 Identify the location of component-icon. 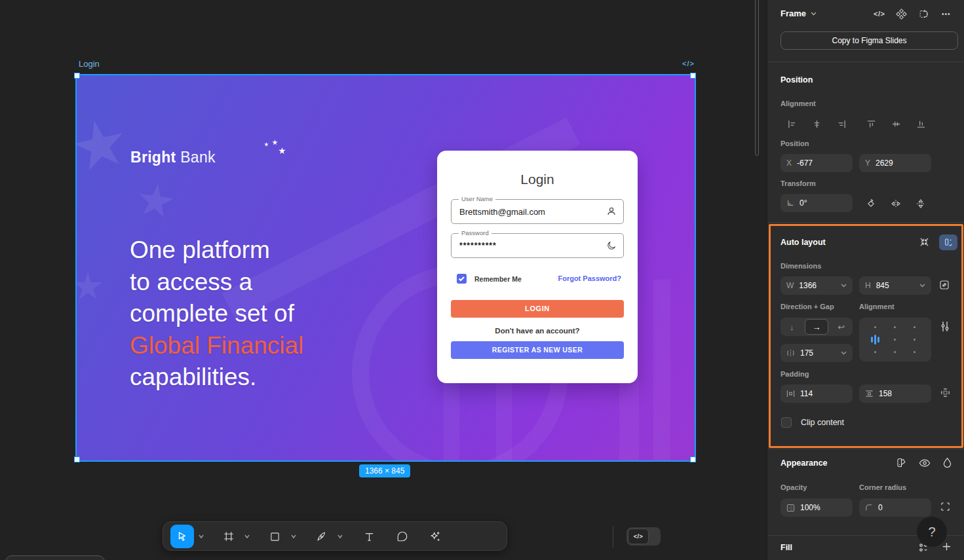
(902, 14).